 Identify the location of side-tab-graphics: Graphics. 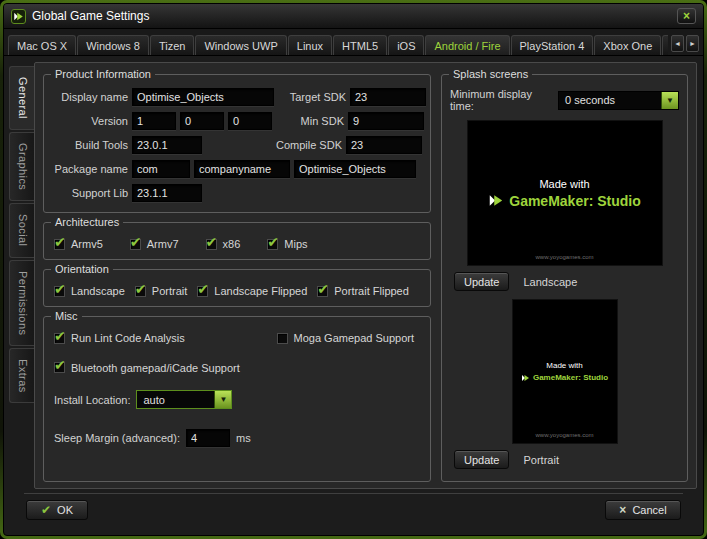
(22, 166).